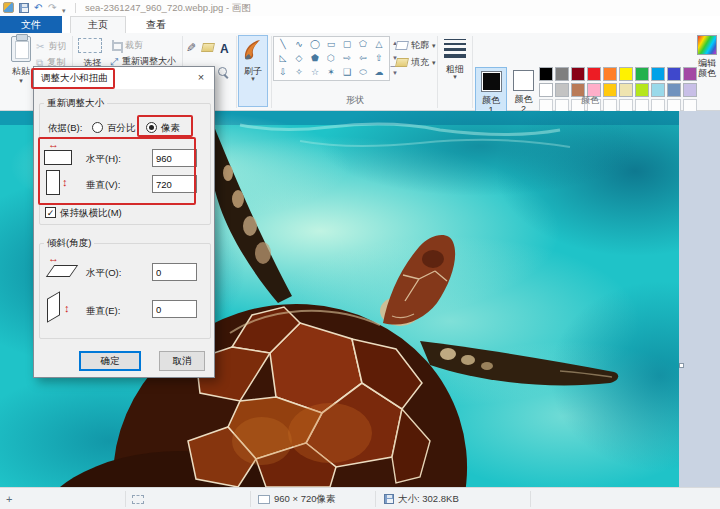 Image resolution: width=720 pixels, height=509 pixels. Describe the element at coordinates (224, 49) in the screenshot. I see `text-tool: A` at that location.